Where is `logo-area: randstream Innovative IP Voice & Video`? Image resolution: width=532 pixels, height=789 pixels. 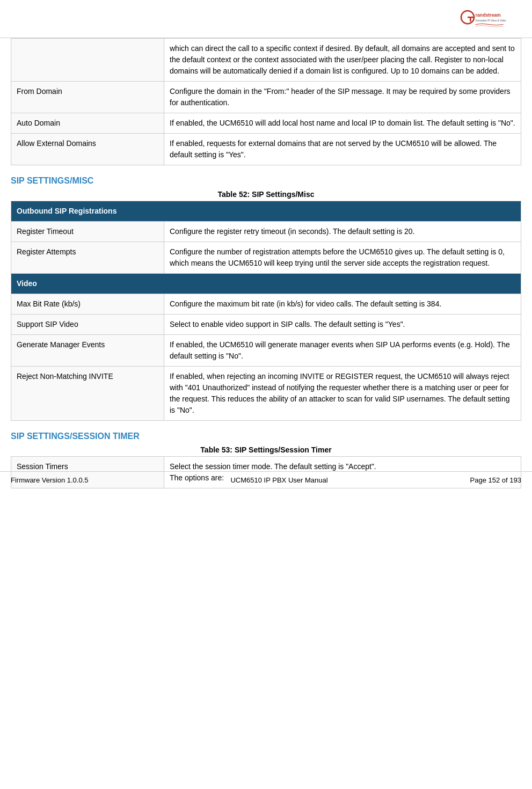 logo-area: randstream Innovative IP Voice & Video is located at coordinates (489, 20).